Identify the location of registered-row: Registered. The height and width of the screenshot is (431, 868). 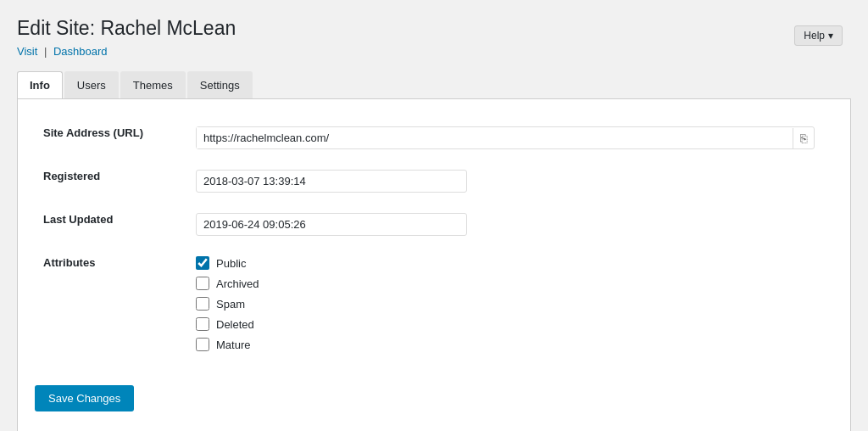
(434, 182).